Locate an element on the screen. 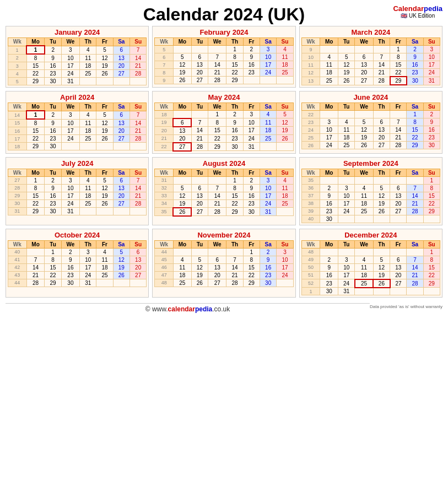 The width and height of the screenshot is (448, 491). month-box-6: June 2024WkMoTuWeThFrSaSu221223345678924… is located at coordinates (371, 122).